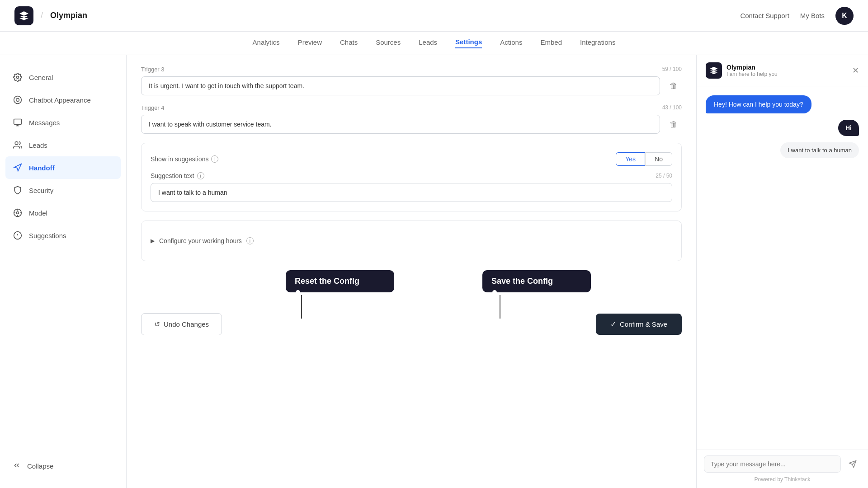 The height and width of the screenshot is (488, 868). What do you see at coordinates (844, 16) in the screenshot?
I see `user-avatar: K` at bounding box center [844, 16].